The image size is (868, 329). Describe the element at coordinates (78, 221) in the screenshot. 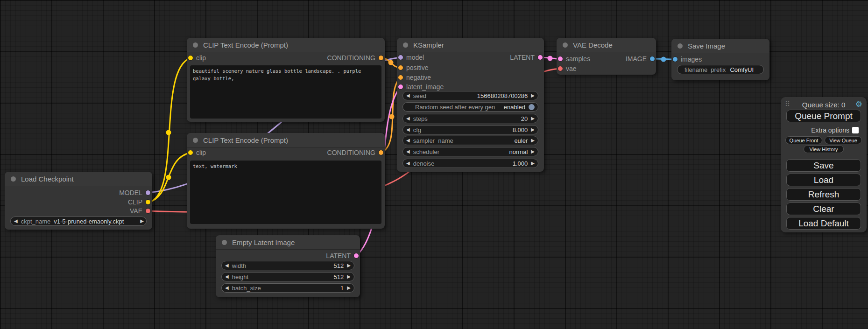

I see `ckpt-name-widget: ◀ ckpt_name v1-5-pruned-emaonly.ckpt ▶` at that location.